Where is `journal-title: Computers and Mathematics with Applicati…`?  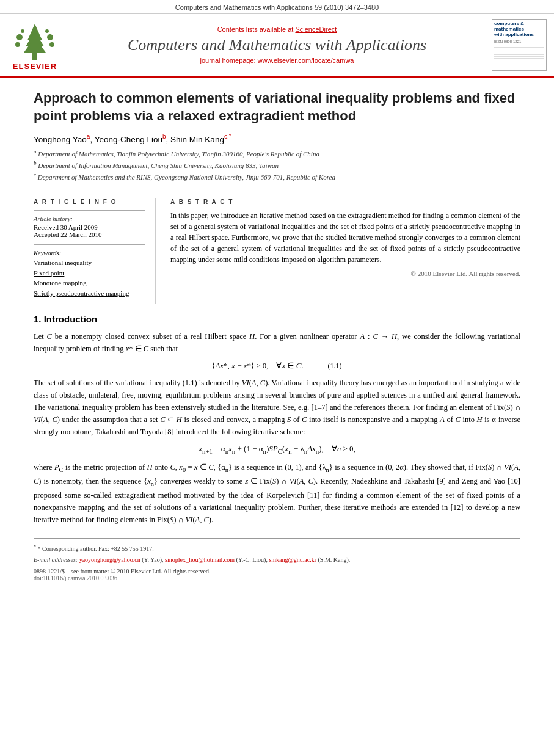
journal-title: Computers and Mathematics with Applicati… is located at coordinates (277, 45).